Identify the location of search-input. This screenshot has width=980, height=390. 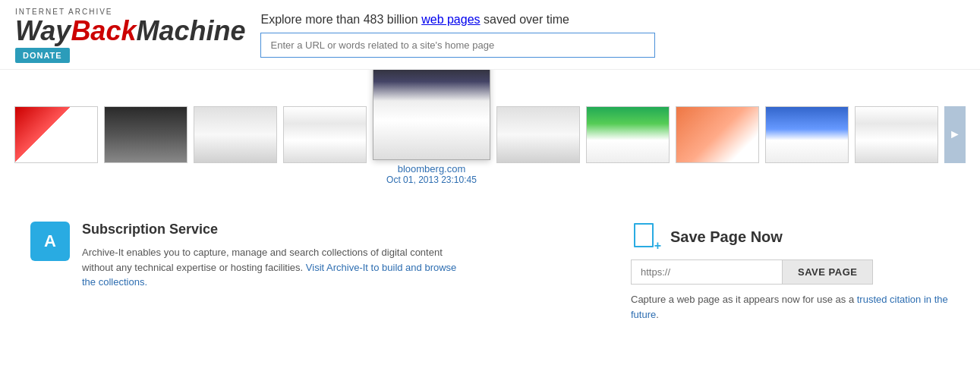
(458, 46).